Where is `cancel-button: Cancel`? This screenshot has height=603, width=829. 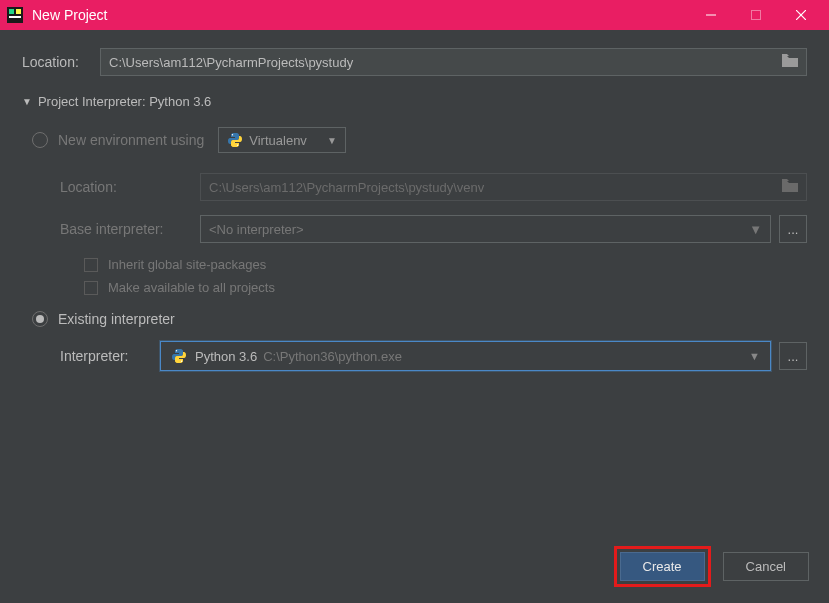 cancel-button: Cancel is located at coordinates (766, 566).